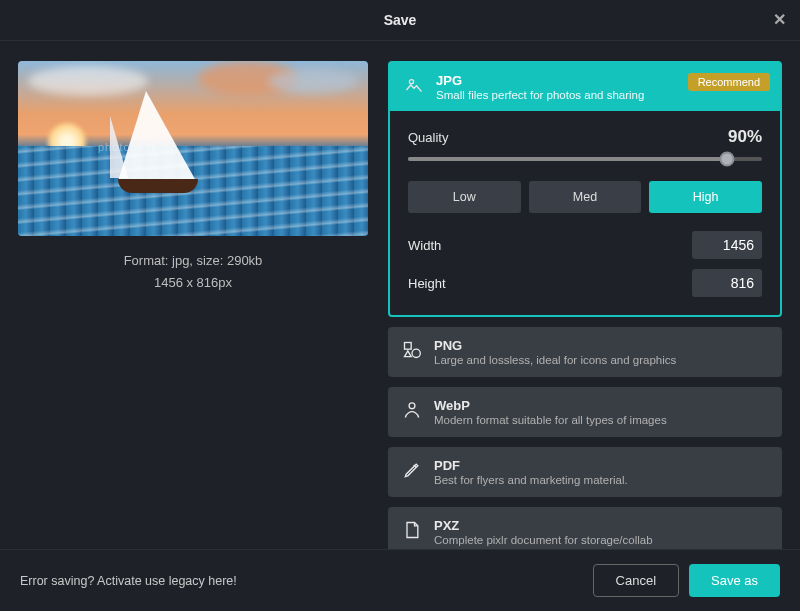  What do you see at coordinates (585, 412) in the screenshot?
I see `format-option-webp: WebP Modern format suitable for all type…` at bounding box center [585, 412].